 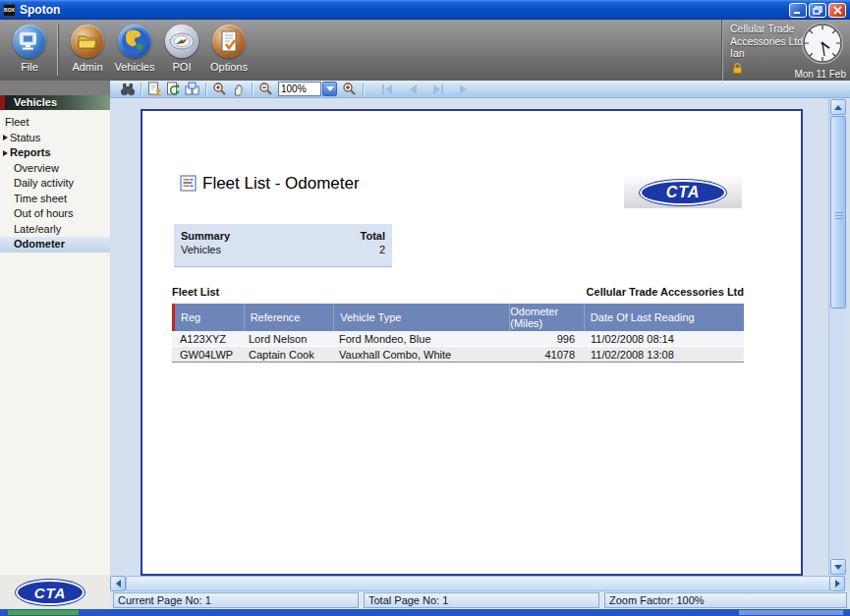 What do you see at coordinates (373, 236) in the screenshot?
I see `summary-total-label: Total` at bounding box center [373, 236].